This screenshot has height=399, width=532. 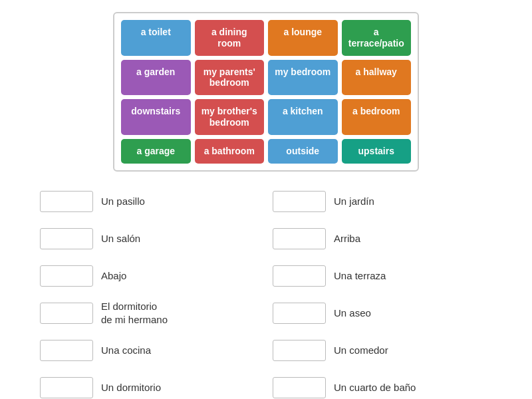 I want to click on ex-cocina-row: Una cocina, so click(x=150, y=350).